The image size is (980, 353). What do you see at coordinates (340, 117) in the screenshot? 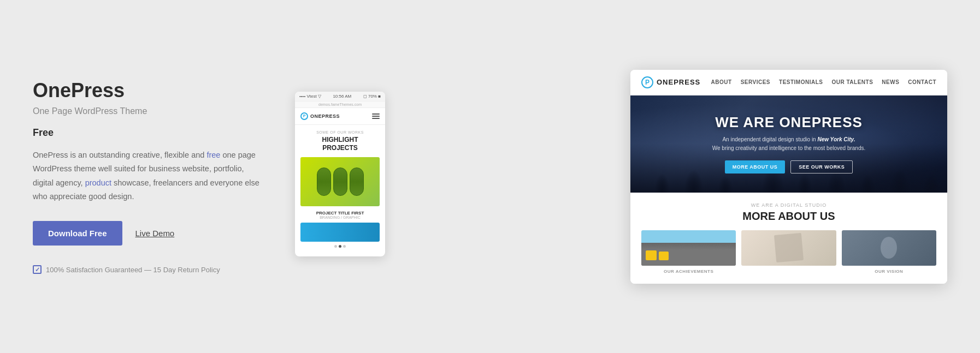
I see `mobile-nav: ONEPRESS` at bounding box center [340, 117].